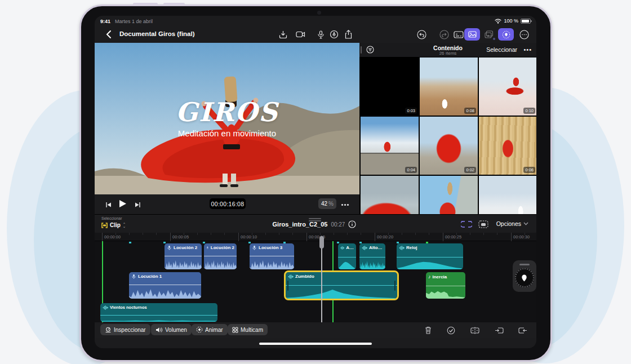  Describe the element at coordinates (183, 256) in the screenshot. I see `timeline-clip-locucion2a: Locución 2` at that location.